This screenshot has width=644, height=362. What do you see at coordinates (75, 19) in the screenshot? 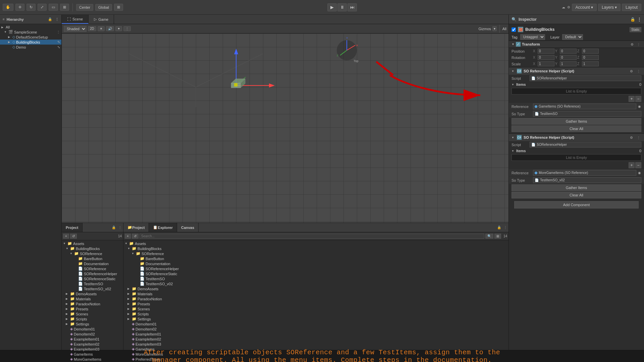
I see `tab-scene: ⛶ Scene` at bounding box center [75, 19].